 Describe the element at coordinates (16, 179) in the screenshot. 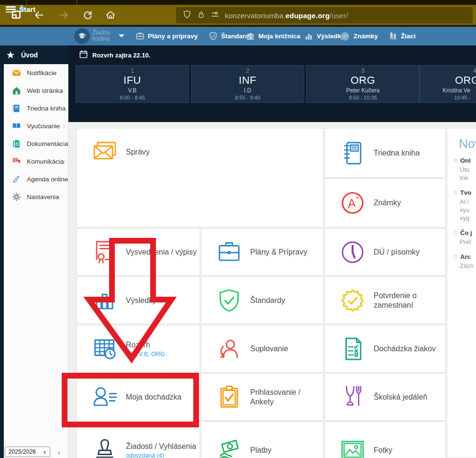

I see `pen-icon` at that location.